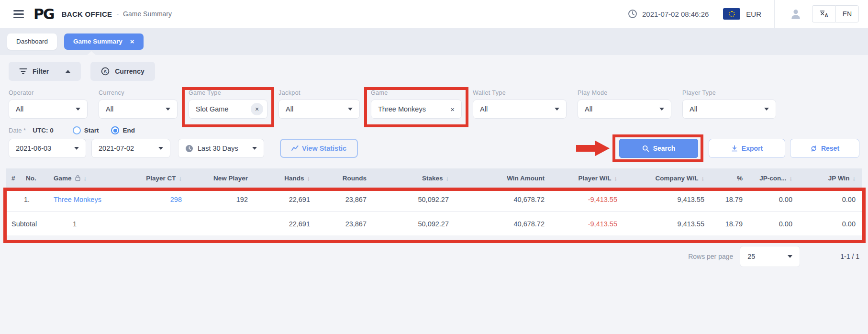 The height and width of the screenshot is (334, 868). I want to click on lock-icon, so click(78, 178).